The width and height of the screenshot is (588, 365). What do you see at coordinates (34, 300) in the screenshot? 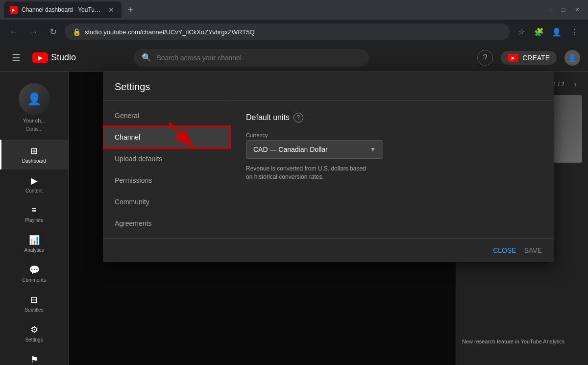
I see `subtitles-icon: ⊟` at bounding box center [34, 300].